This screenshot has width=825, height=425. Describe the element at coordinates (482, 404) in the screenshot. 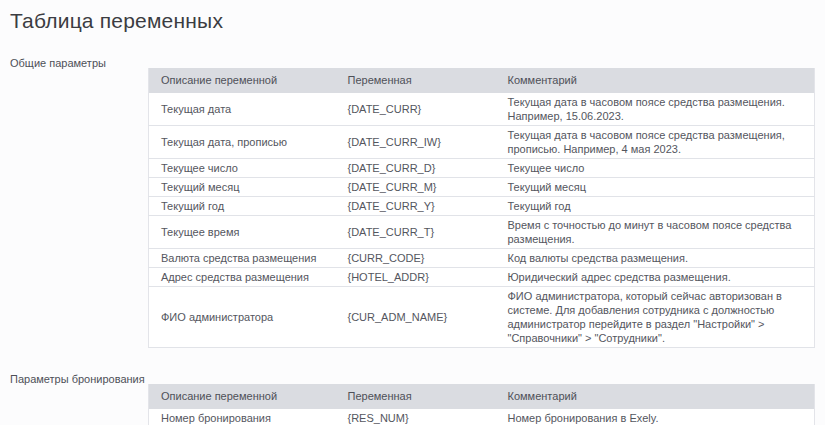

I see `booking-params-table: Описание переменной Переменная Комментар…` at that location.